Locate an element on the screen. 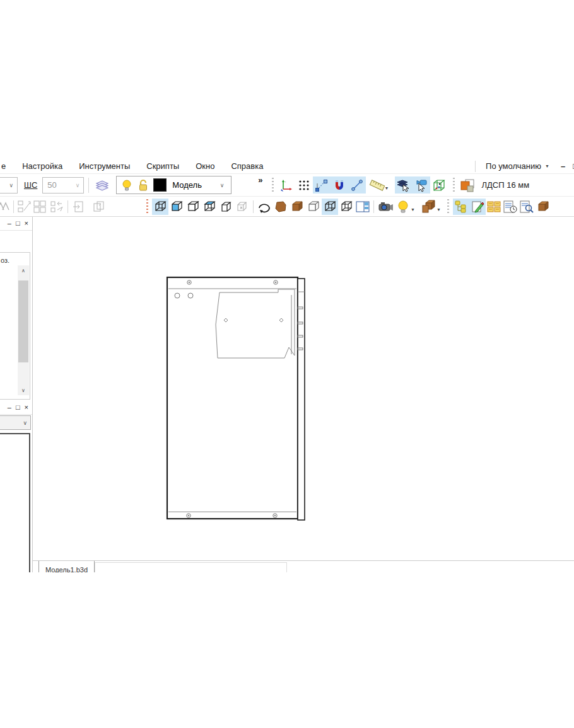  panel2-maximize-button: □ is located at coordinates (18, 407).